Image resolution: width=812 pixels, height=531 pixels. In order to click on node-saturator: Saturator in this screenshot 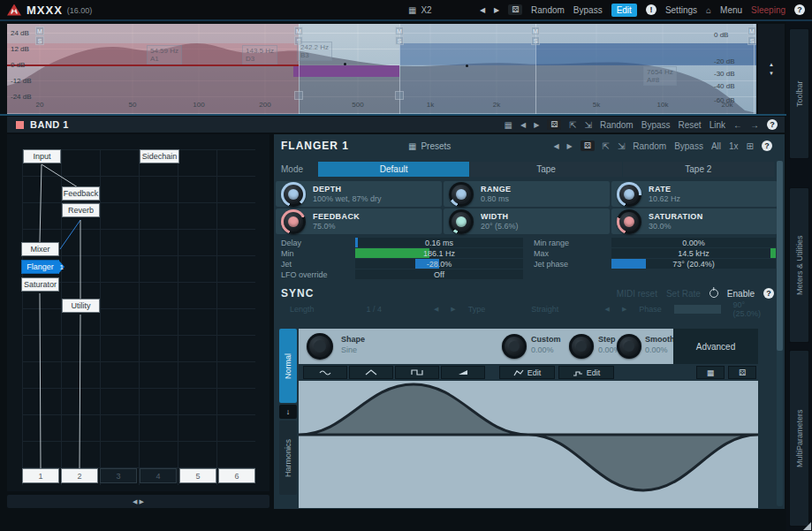, I will do `click(41, 284)`.